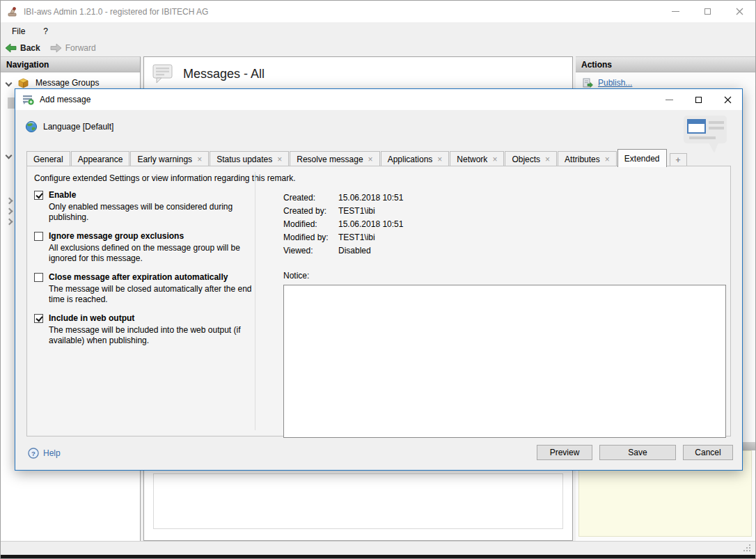 The image size is (756, 559). Describe the element at coordinates (46, 31) in the screenshot. I see `menu-help: ?` at that location.